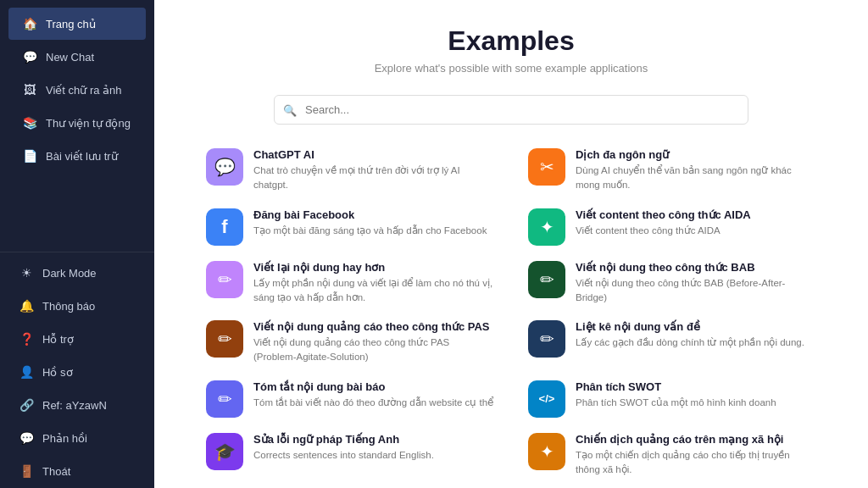 The width and height of the screenshot is (868, 488). What do you see at coordinates (696, 283) in the screenshot?
I see `card-content: Viết nội dung theo công thức BAB Viết nộ…` at bounding box center [696, 283].